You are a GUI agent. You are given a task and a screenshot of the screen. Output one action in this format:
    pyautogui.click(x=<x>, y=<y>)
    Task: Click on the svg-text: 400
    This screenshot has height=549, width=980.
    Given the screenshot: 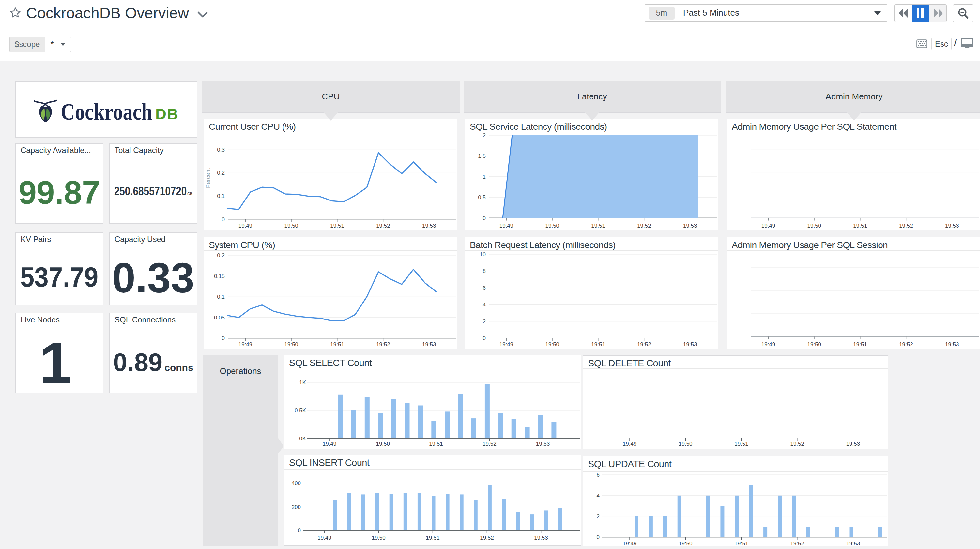 What is the action you would take?
    pyautogui.click(x=296, y=483)
    